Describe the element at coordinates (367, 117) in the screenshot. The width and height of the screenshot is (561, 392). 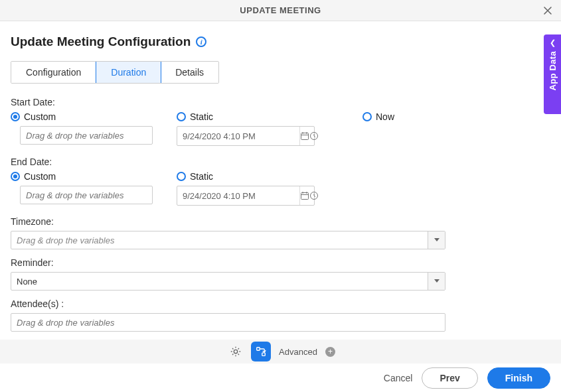
I see `start-date-now-radio` at that location.